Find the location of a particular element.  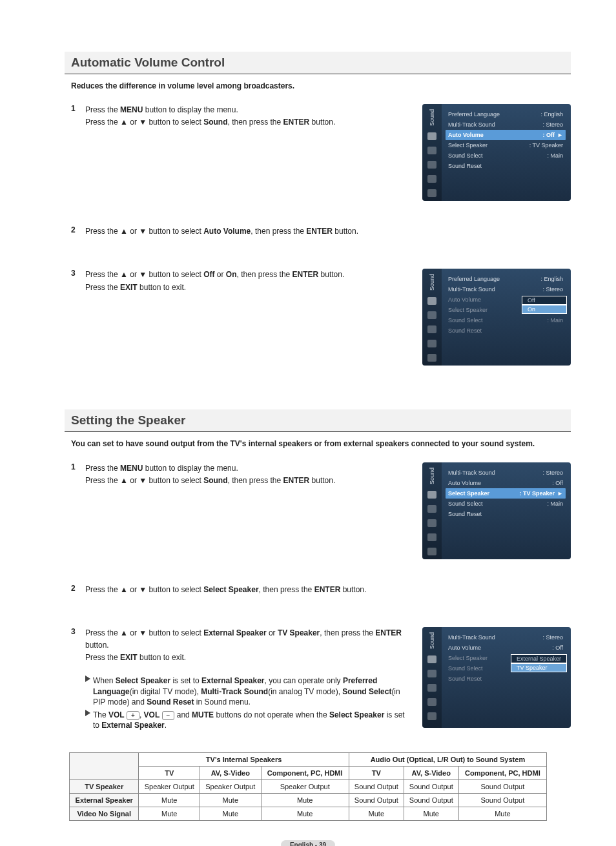

table-group1: TV's Internal Speakers is located at coordinates (244, 759).